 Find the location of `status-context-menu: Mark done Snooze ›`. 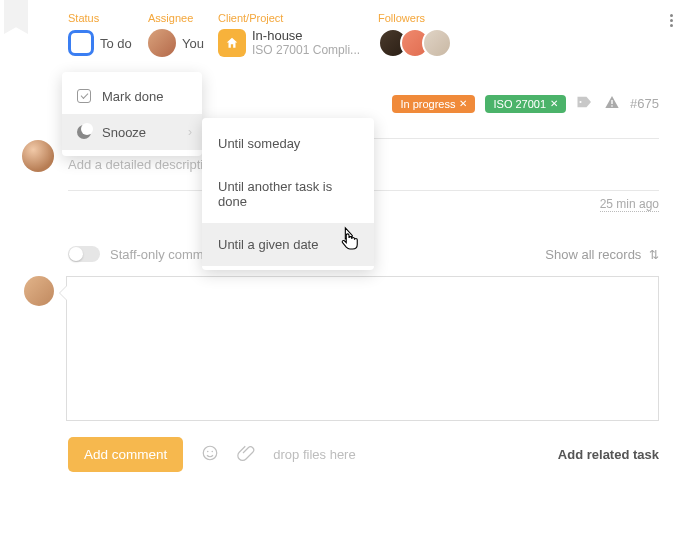

status-context-menu: Mark done Snooze › is located at coordinates (132, 114).